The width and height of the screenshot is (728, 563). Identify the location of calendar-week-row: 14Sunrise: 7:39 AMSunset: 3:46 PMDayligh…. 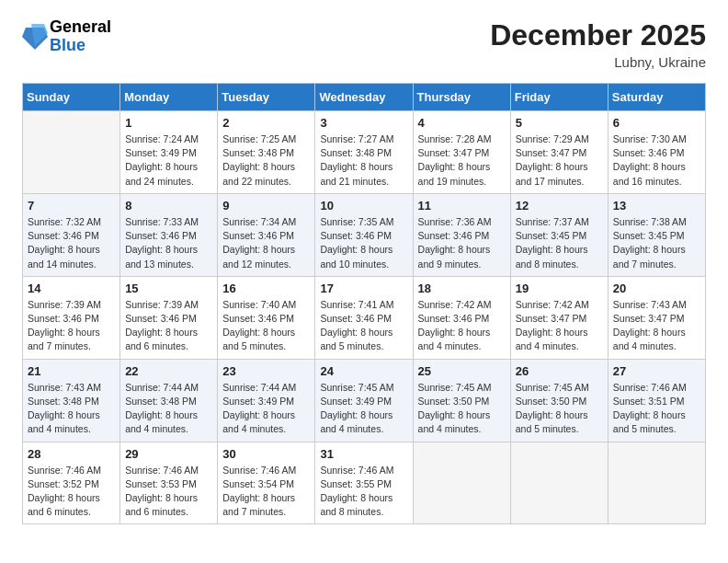
(364, 317).